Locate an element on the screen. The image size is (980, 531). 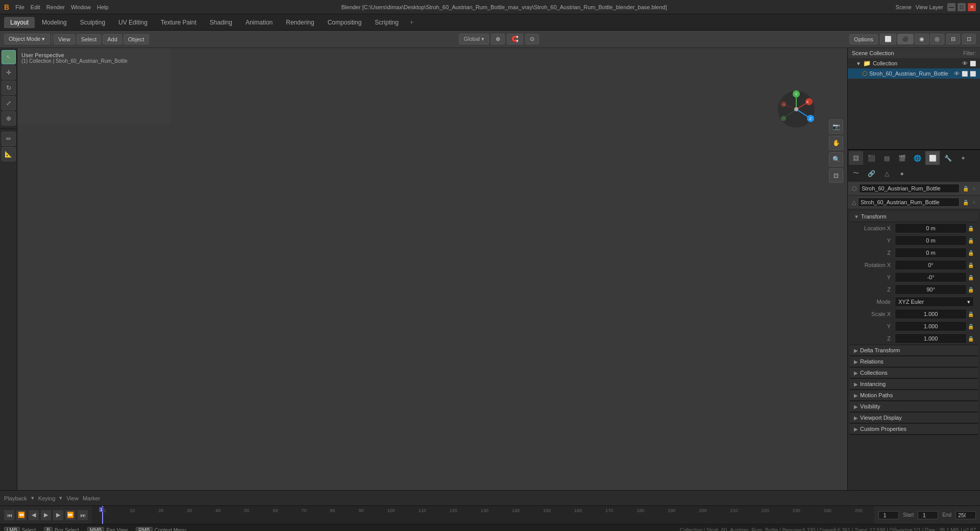
rotation-z-value: 90° is located at coordinates (931, 289).